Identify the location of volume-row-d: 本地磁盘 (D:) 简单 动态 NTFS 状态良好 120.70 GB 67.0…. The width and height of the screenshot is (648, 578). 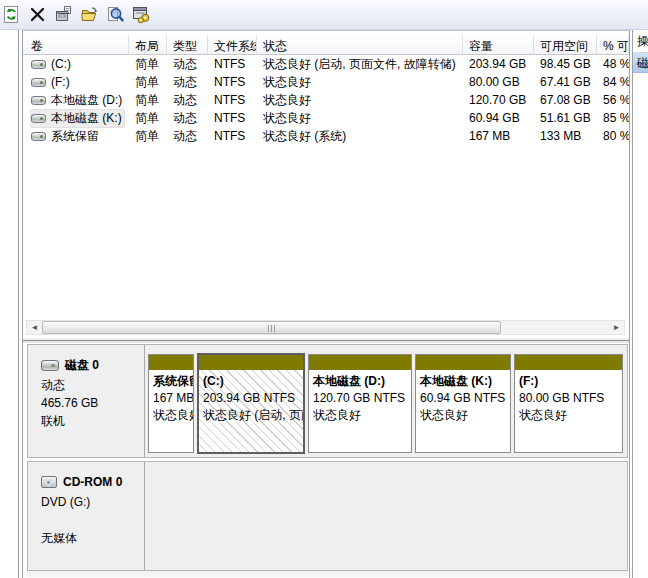
(326, 100).